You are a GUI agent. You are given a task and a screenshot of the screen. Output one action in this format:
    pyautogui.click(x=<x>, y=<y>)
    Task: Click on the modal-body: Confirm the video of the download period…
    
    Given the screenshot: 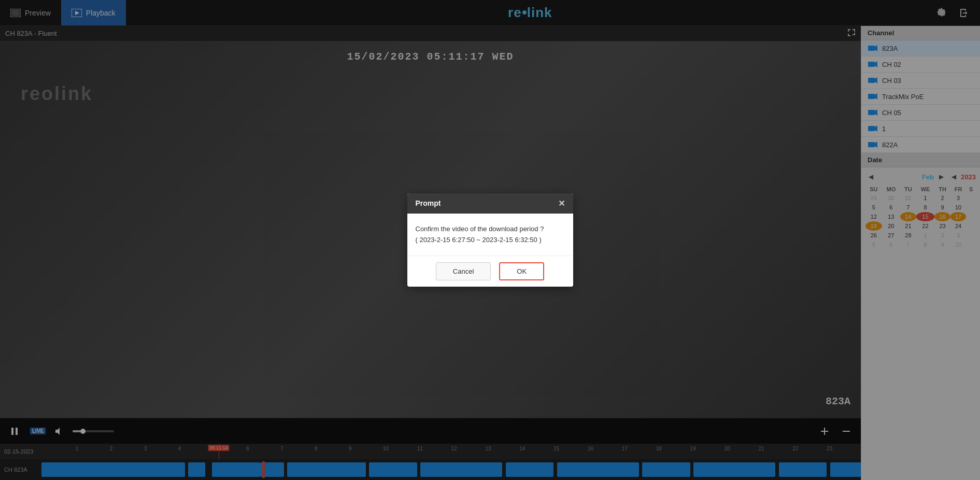 What is the action you would take?
    pyautogui.click(x=490, y=235)
    